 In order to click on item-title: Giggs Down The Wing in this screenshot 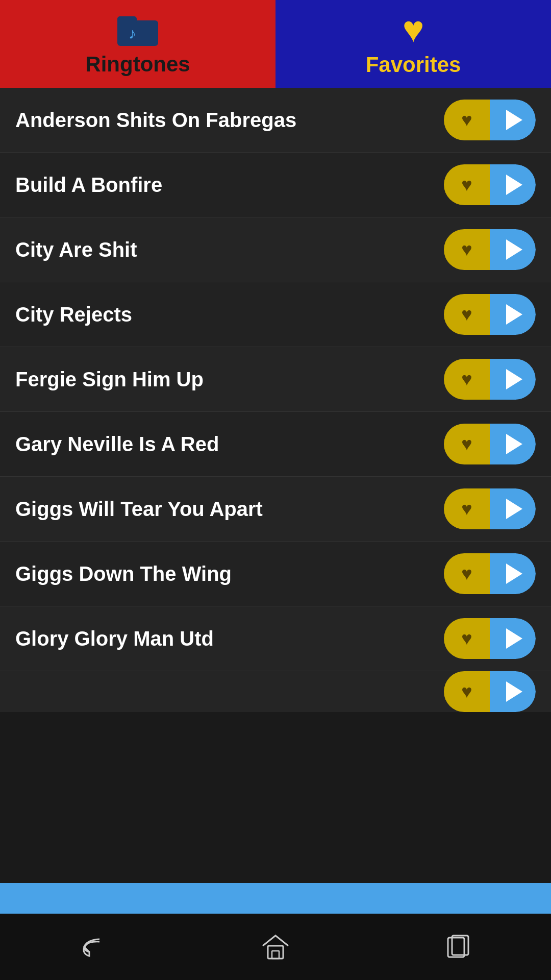, I will do `click(230, 574)`.